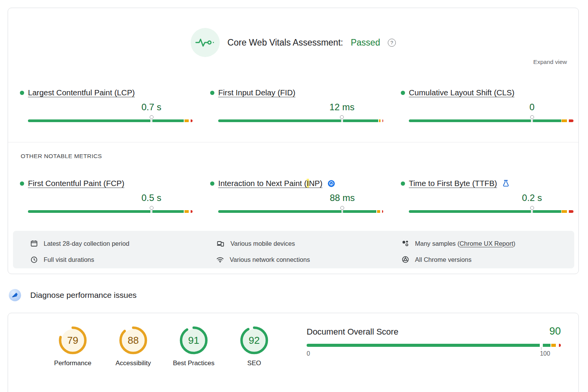 This screenshot has width=588, height=392. Describe the element at coordinates (133, 340) in the screenshot. I see `gauge-arc: 88` at that location.